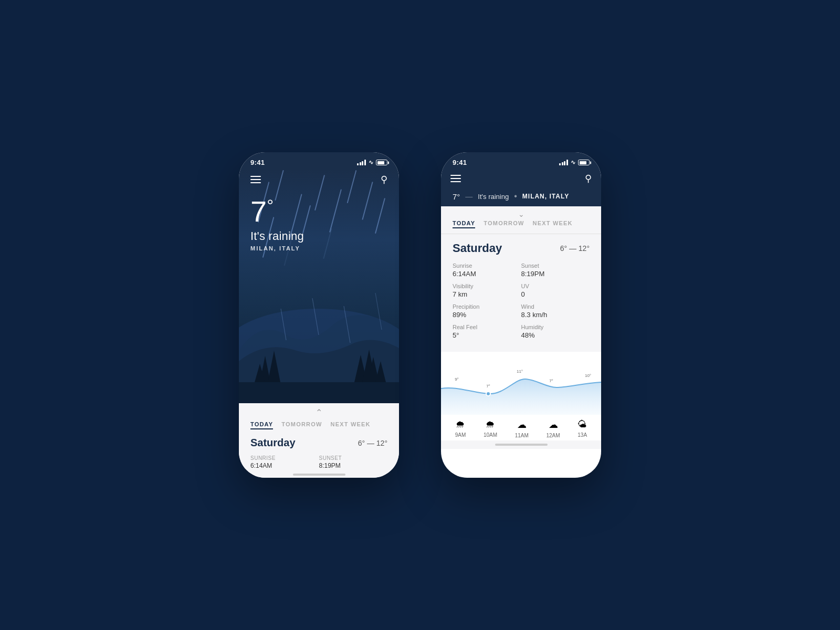 The image size is (840, 630). Describe the element at coordinates (319, 212) in the screenshot. I see `temperature-left: 7°` at that location.